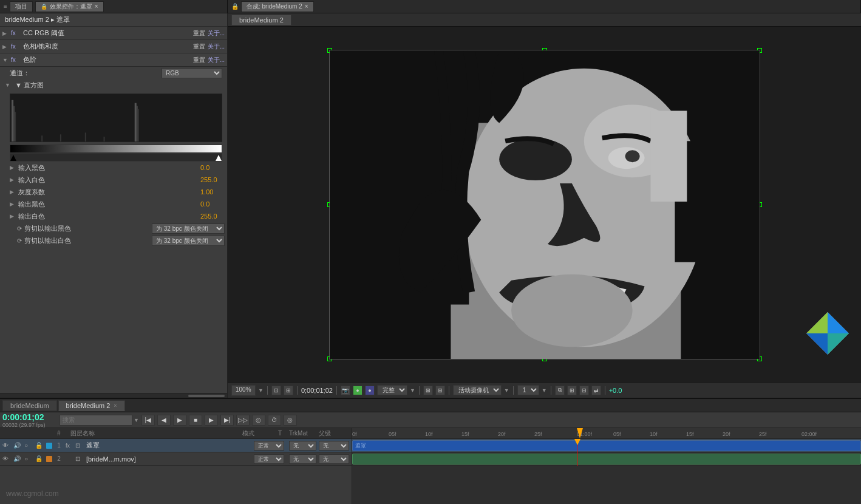 The height and width of the screenshot is (504, 861). What do you see at coordinates (180, 420) in the screenshot?
I see `play-btn: ▶` at bounding box center [180, 420].